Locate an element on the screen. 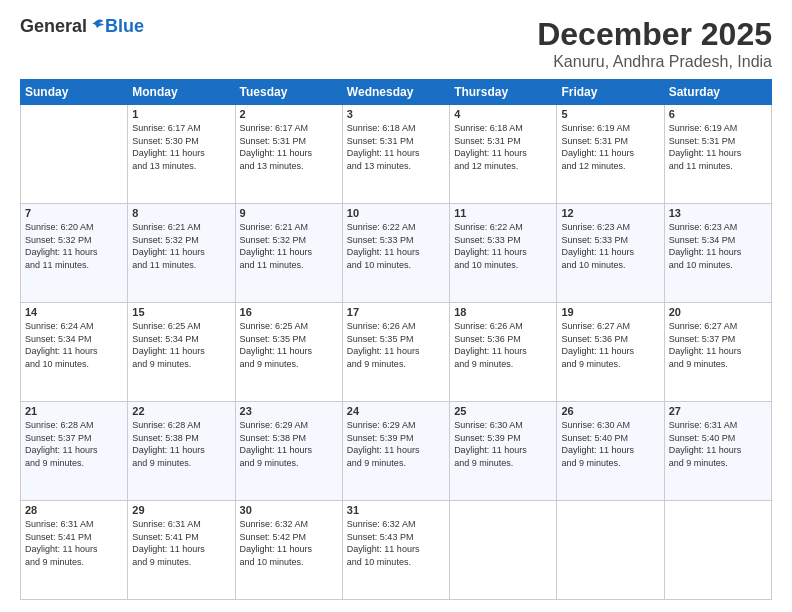 This screenshot has width=792, height=612. calendar-cell: 19Sunrise: 6:27 AM Sunset: 5:36 PM Dayli… is located at coordinates (610, 352).